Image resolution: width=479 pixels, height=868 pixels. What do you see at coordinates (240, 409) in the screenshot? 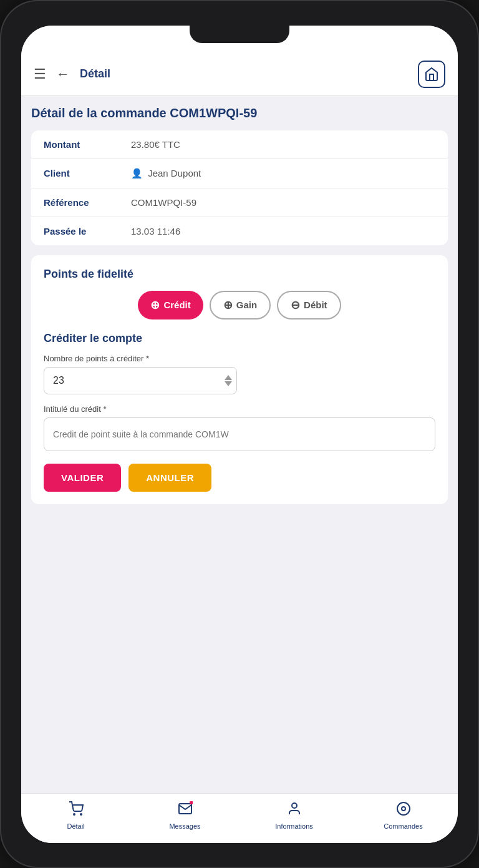
I see `intitule-label: Intitulé du crédit *` at bounding box center [240, 409].